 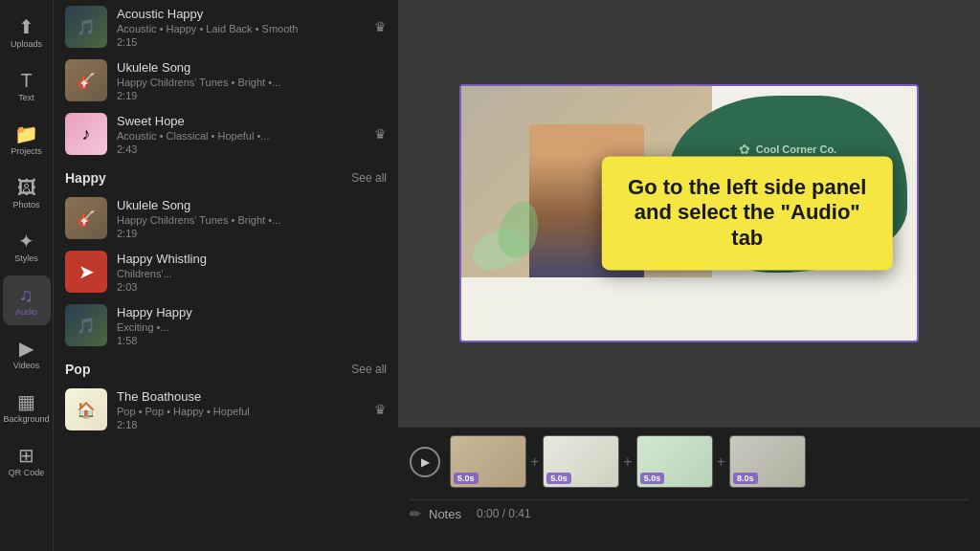 I want to click on audio-track-happy-2: 🎵Happy HappyExciting •...1:58, so click(x=226, y=325).